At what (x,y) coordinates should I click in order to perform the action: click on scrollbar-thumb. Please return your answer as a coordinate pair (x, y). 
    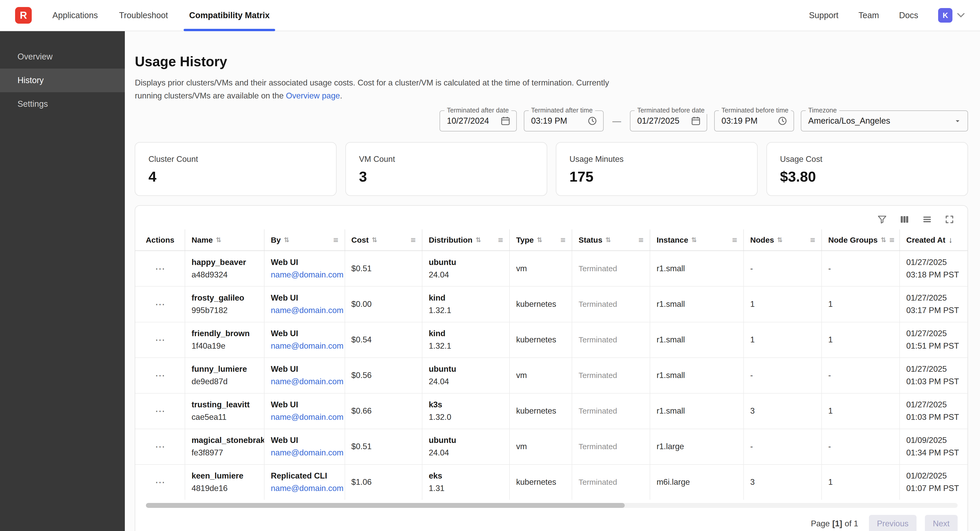
    Looking at the image, I should click on (385, 506).